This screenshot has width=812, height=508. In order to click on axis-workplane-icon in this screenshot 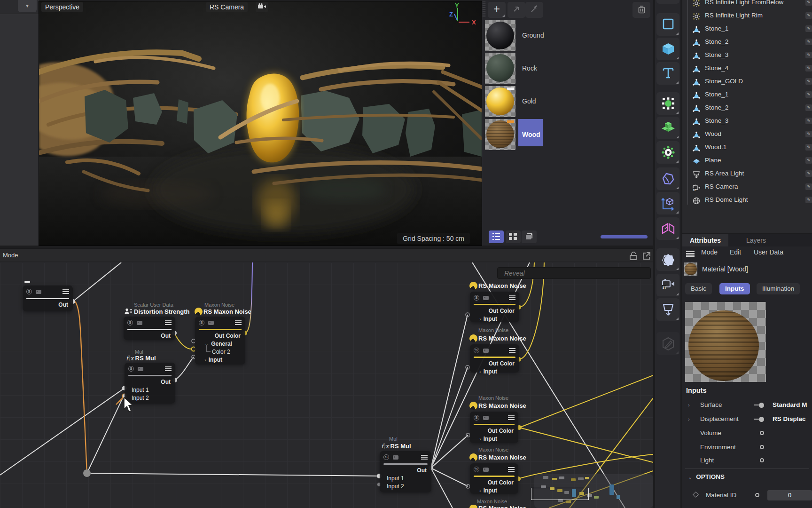, I will do `click(668, 203)`.